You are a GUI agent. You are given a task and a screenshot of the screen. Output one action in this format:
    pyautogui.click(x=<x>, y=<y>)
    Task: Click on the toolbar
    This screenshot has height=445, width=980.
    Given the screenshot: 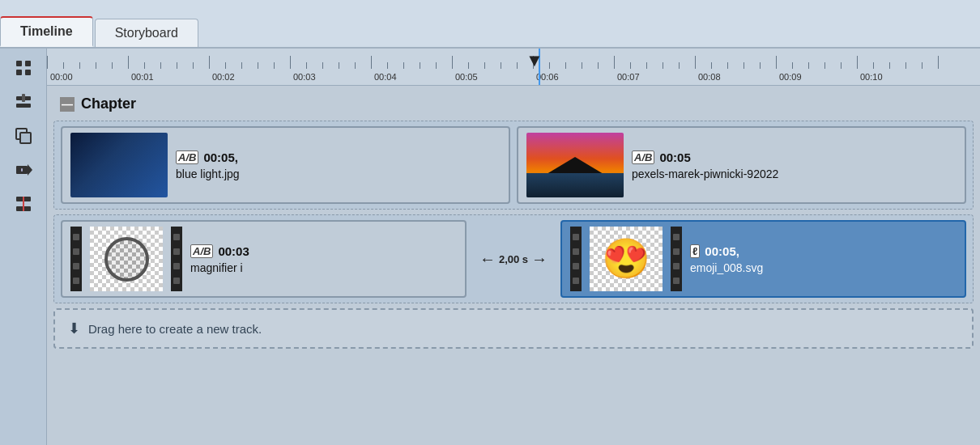 What is the action you would take?
    pyautogui.click(x=23, y=247)
    